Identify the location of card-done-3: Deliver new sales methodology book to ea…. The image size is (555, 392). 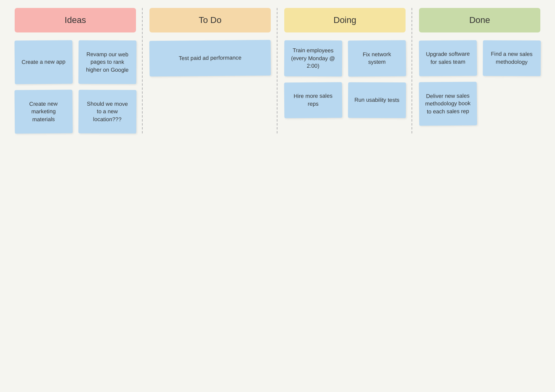
(448, 104).